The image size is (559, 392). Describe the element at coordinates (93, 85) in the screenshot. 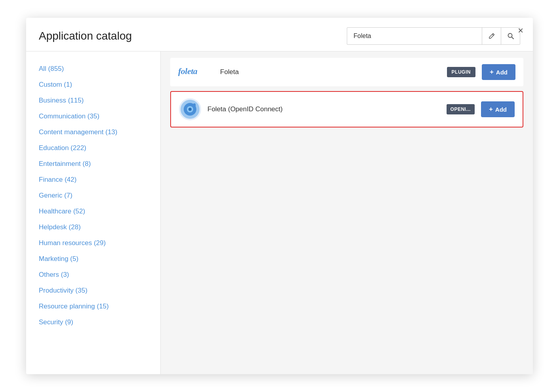

I see `sidebar-item-custom: Custom (1)` at that location.